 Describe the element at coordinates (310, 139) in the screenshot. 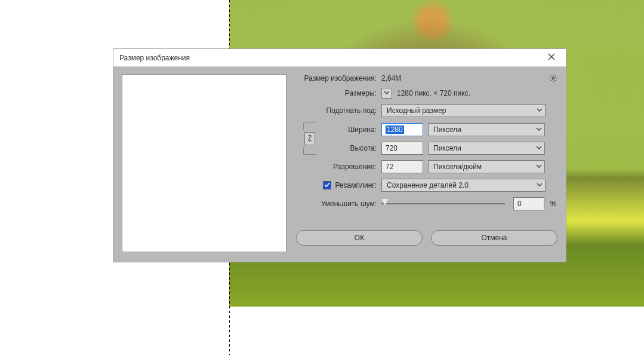

I see `constrain-proportions` at that location.